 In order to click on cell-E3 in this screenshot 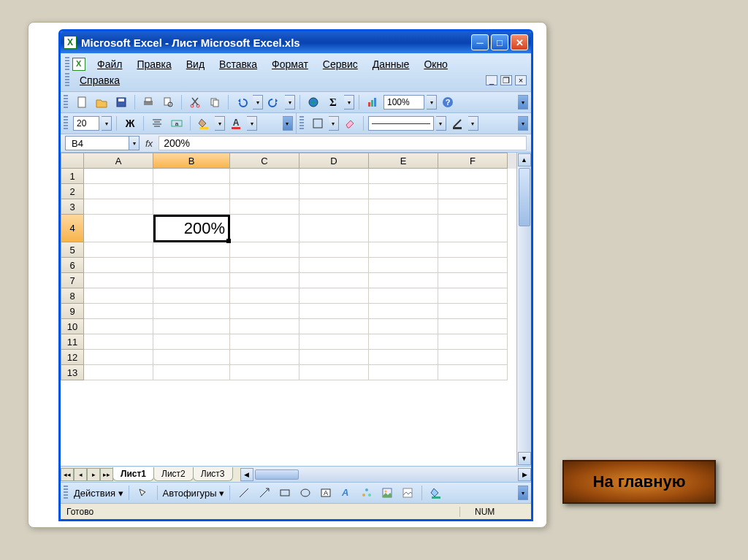, I will do `click(403, 207)`.